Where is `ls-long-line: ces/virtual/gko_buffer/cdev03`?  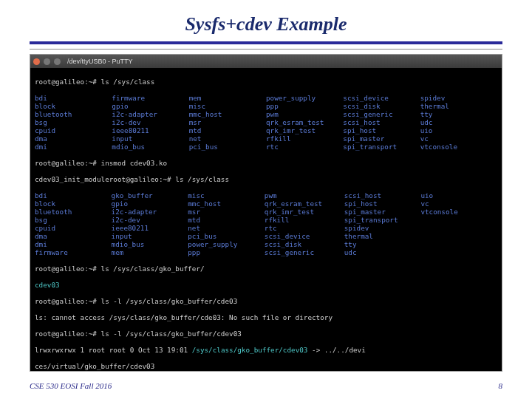 ls-long-line: ces/virtual/gko_buffer/cdev03 is located at coordinates (266, 366).